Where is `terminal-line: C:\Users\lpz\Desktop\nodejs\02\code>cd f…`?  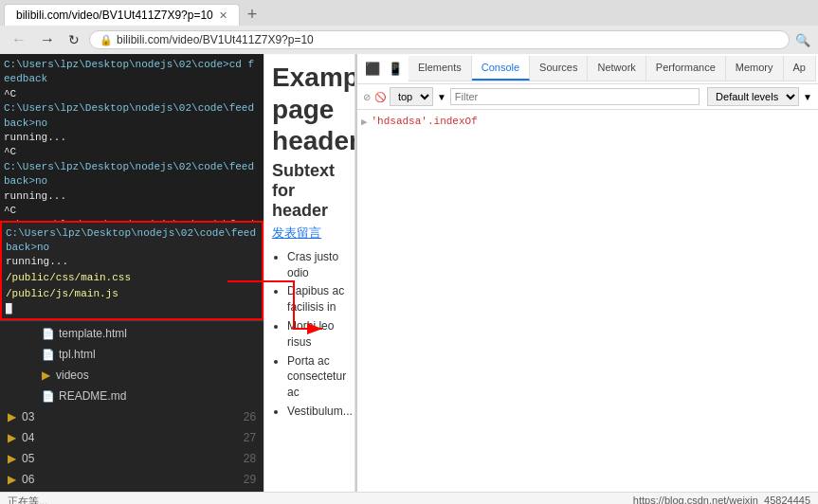 terminal-line: C:\Users\lpz\Desktop\nodejs\02\code>cd f… is located at coordinates (132, 72).